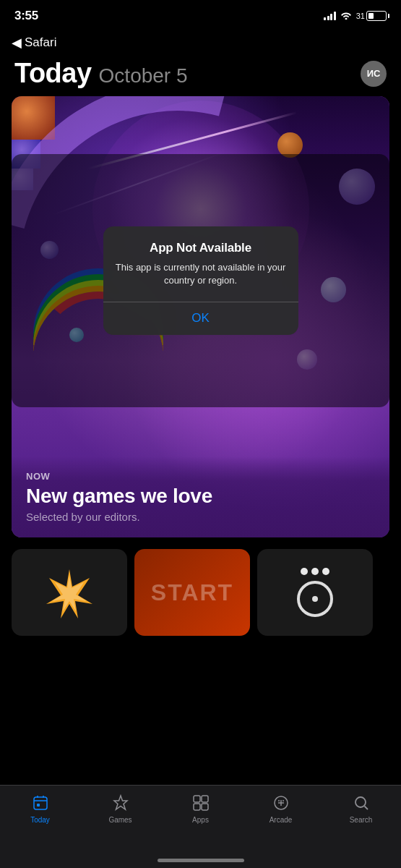  I want to click on battery-icon, so click(376, 16).